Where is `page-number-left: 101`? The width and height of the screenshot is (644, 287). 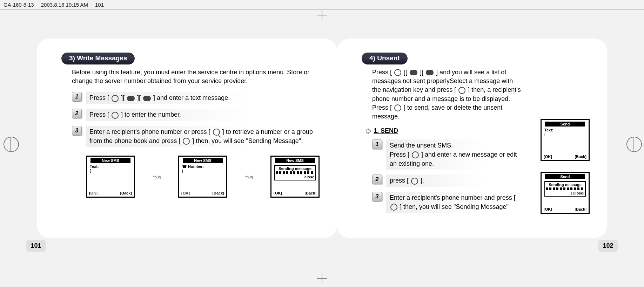
page-number-left: 101 is located at coordinates (36, 246).